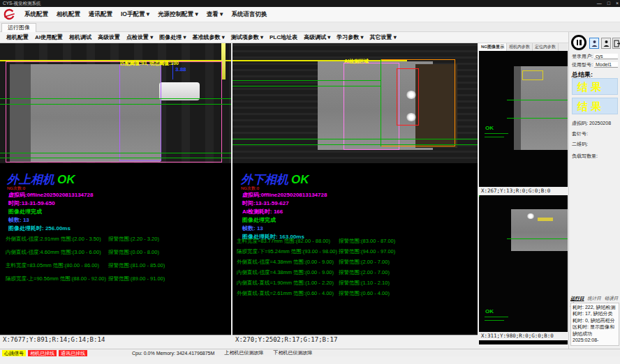  I want to click on tool-camera-debug: 相机调试, so click(80, 38).